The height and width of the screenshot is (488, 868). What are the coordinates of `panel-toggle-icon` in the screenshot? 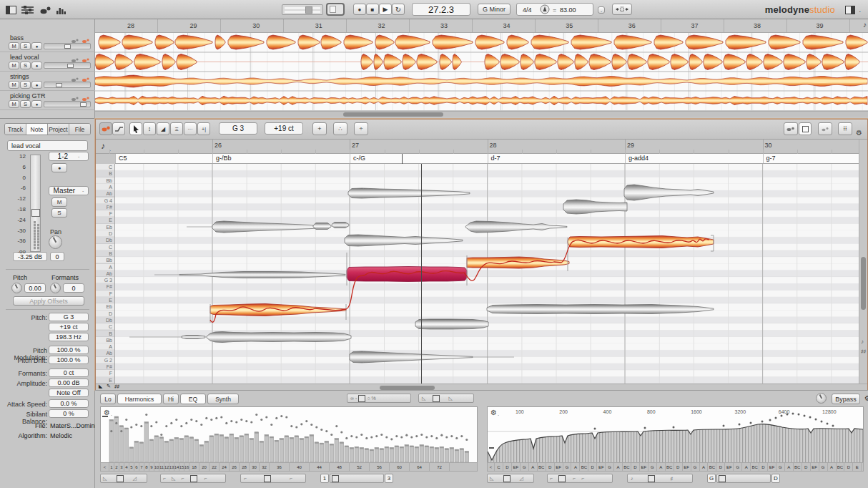 It's located at (850, 10).